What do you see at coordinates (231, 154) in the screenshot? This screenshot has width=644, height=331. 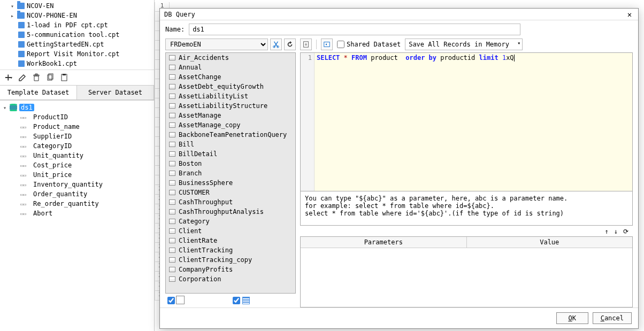 I see `table-item: BillDetail` at bounding box center [231, 154].